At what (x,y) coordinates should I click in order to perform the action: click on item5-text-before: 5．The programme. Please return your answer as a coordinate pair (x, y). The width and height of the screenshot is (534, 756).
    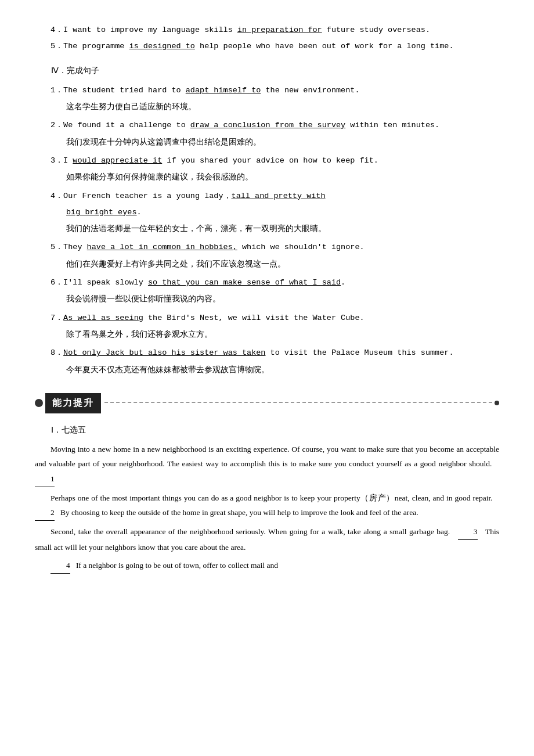
    Looking at the image, I should click on (90, 46).